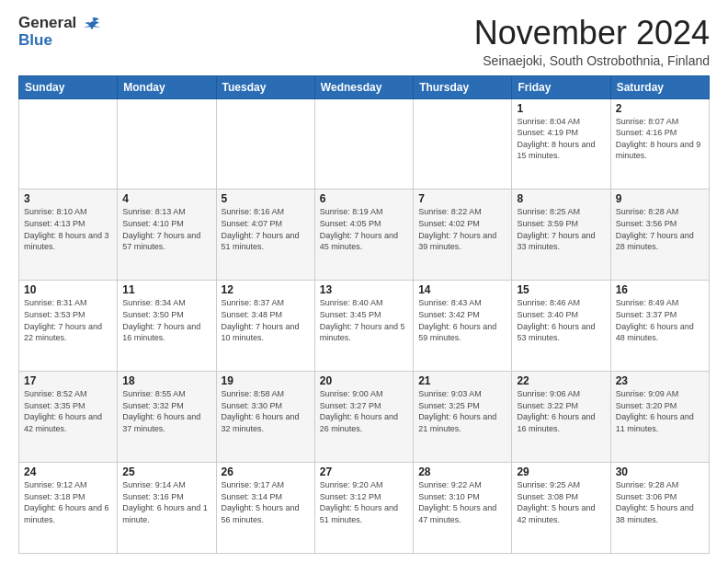  I want to click on day-info: Sunrise: 9:20 AM Sunset: 3:12 PM Dayligh…, so click(364, 502).